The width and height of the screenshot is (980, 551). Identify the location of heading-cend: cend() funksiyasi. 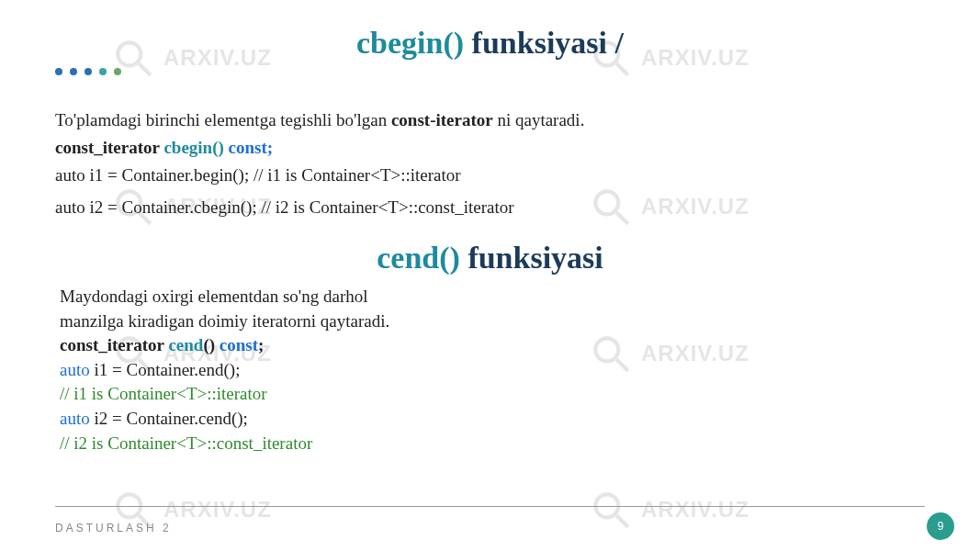
(490, 258).